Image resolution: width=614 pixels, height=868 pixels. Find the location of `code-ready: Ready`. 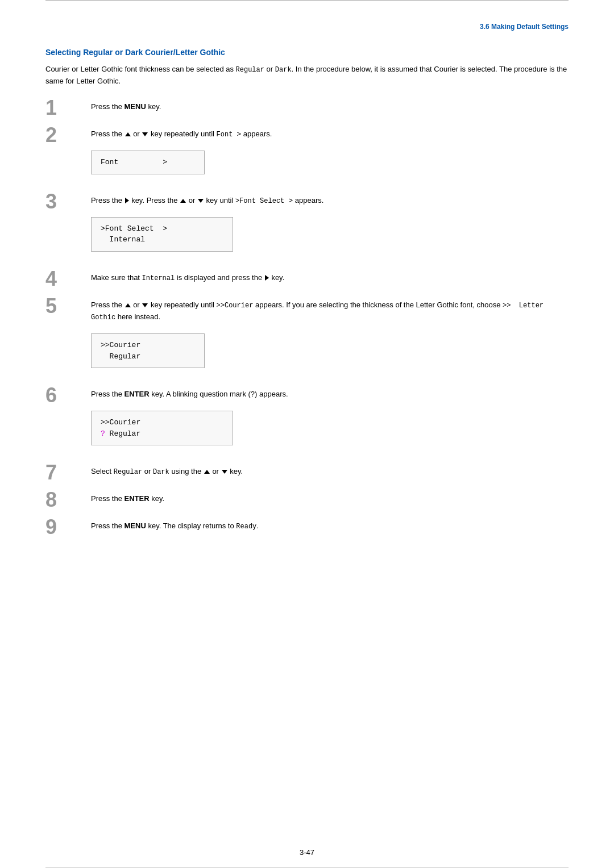

code-ready: Ready is located at coordinates (246, 527).